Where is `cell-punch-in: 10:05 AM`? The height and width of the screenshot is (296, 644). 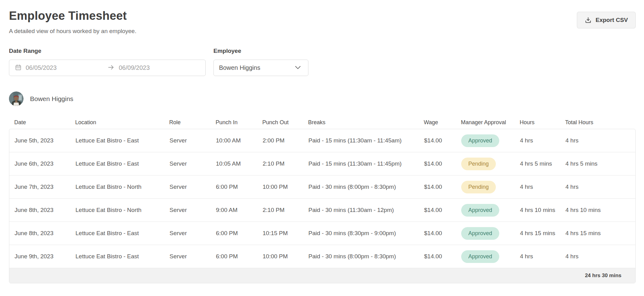
cell-punch-in: 10:05 AM is located at coordinates (234, 164).